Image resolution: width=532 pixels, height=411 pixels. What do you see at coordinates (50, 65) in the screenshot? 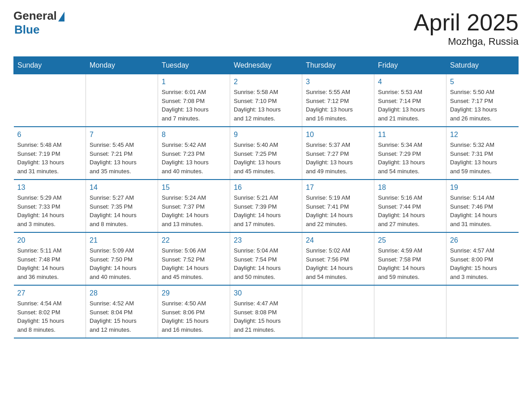
I see `header-sunday: Sunday` at bounding box center [50, 65].